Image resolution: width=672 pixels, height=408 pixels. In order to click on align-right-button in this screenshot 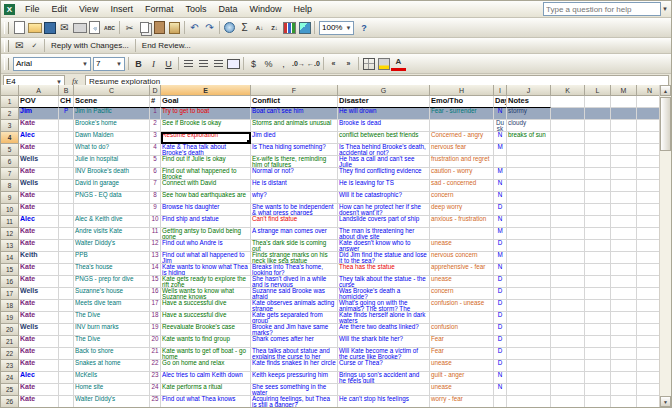, I will do `click(218, 64)`.